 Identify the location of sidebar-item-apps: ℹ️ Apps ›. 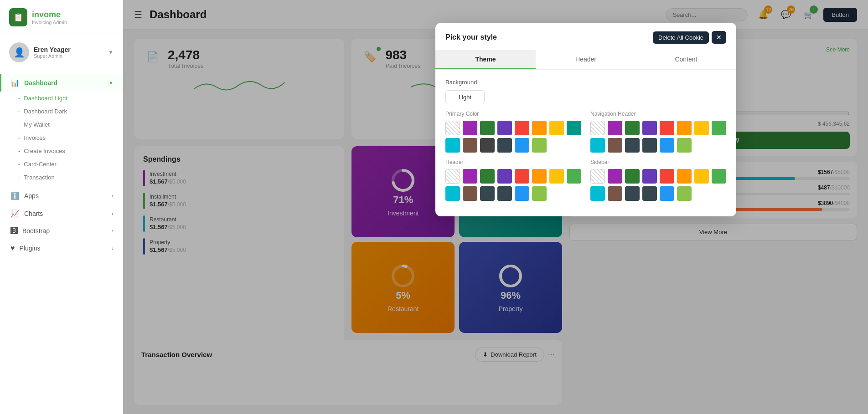
(61, 196).